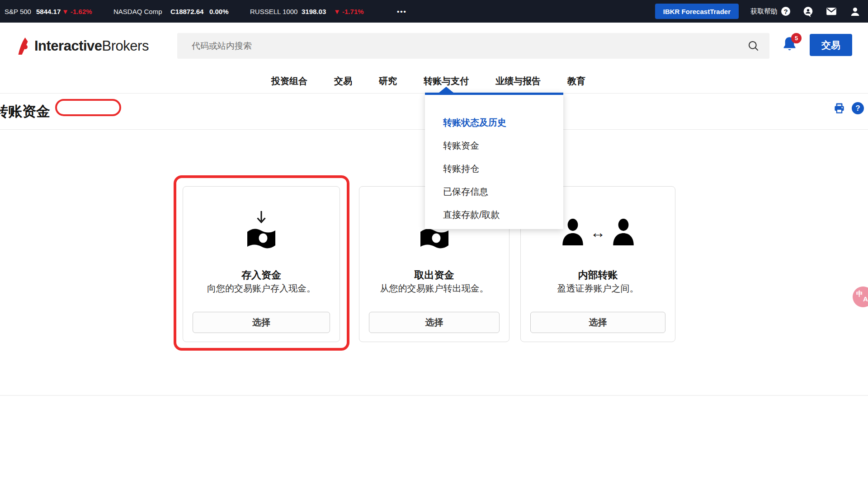 This screenshot has height=488, width=868. Describe the element at coordinates (518, 81) in the screenshot. I see `nav-item-performance: 业绩与报告` at that location.